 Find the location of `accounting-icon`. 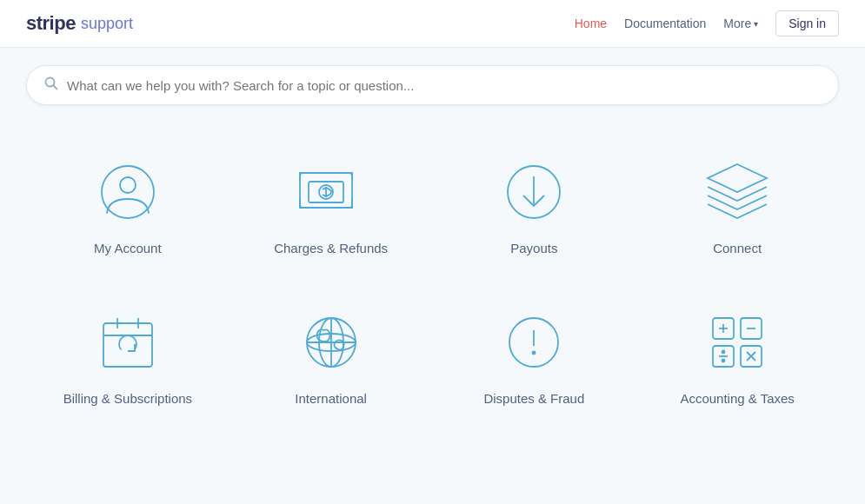

accounting-icon is located at coordinates (737, 342).